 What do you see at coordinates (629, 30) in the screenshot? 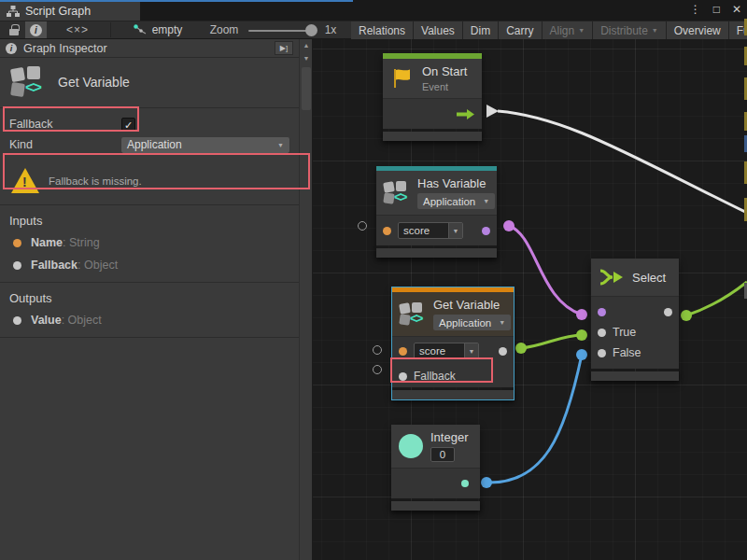
I see `distribute-button: Distribute▼` at bounding box center [629, 30].